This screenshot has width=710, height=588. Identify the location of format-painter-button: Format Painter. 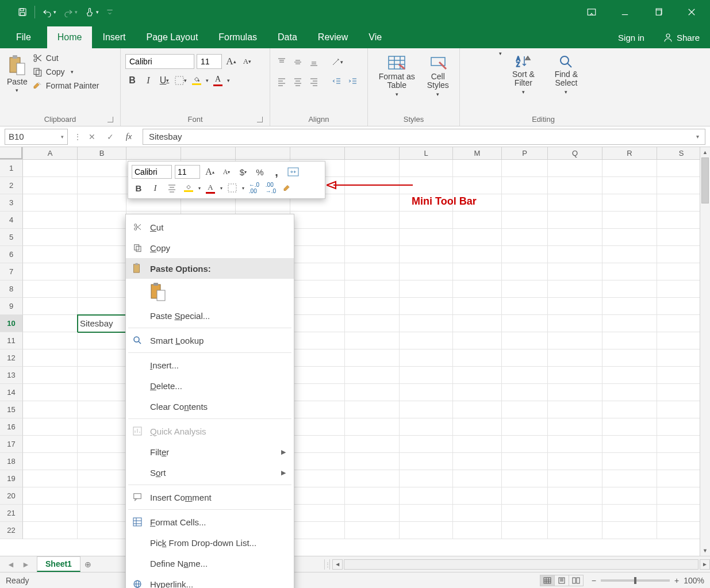
(66, 86).